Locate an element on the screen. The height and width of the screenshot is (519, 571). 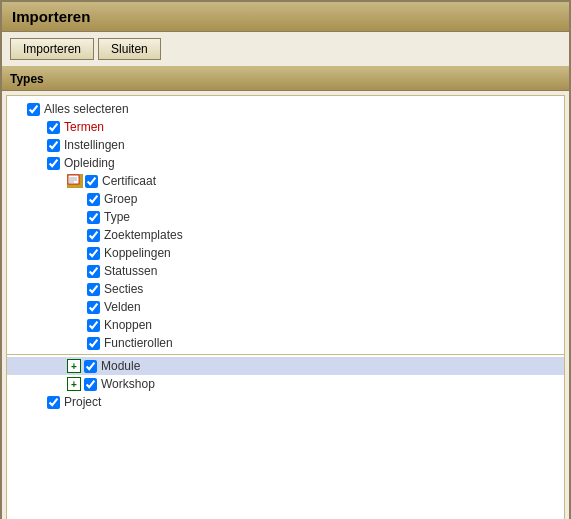
functierollen-label: Functierollen is located at coordinates (138, 343).